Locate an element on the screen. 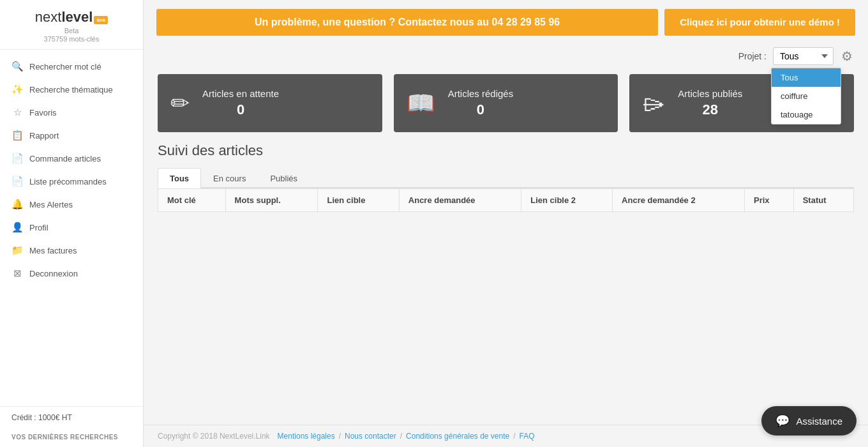 The image size is (868, 447). nav-menu: 🔍Rechercher mot clé✨Recherche thématique… is located at coordinates (71, 228).